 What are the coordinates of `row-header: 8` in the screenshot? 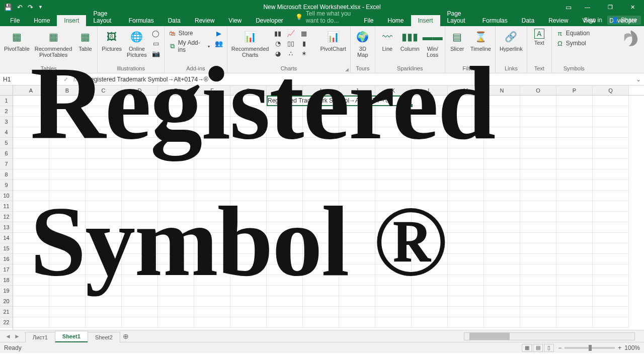 It's located at (6, 175).